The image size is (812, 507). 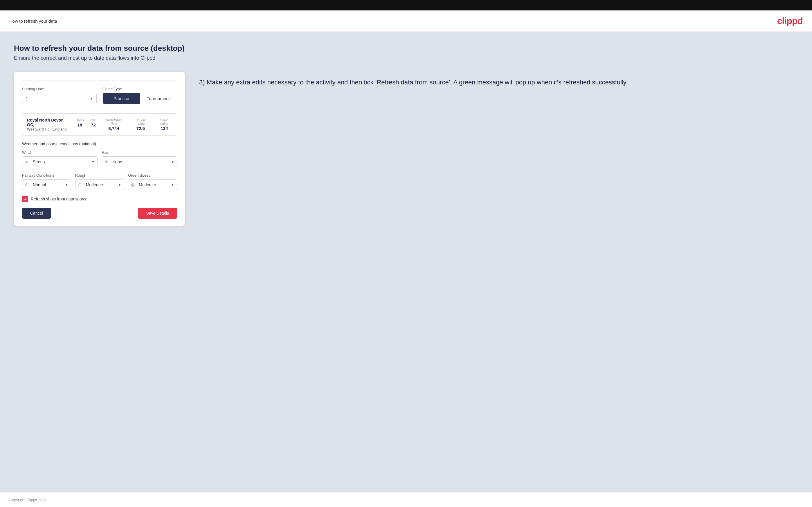 What do you see at coordinates (141, 122) in the screenshot?
I see `course-rating-label: Course rating` at bounding box center [141, 122].